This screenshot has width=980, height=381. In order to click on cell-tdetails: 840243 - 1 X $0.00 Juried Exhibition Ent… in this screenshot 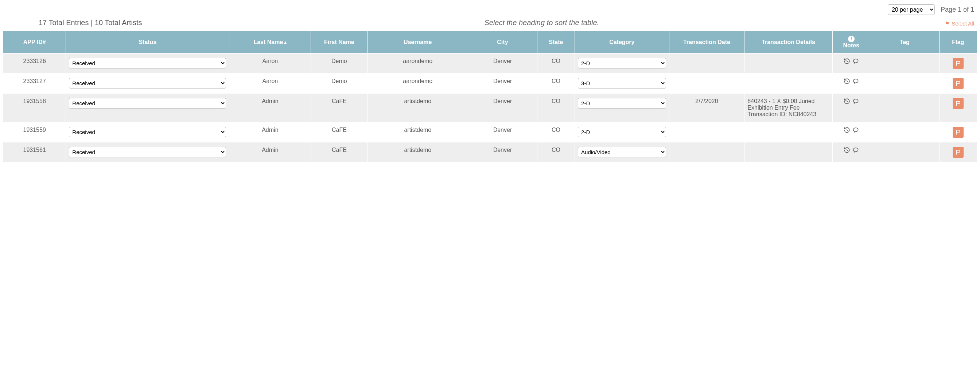, I will do `click(788, 108)`.